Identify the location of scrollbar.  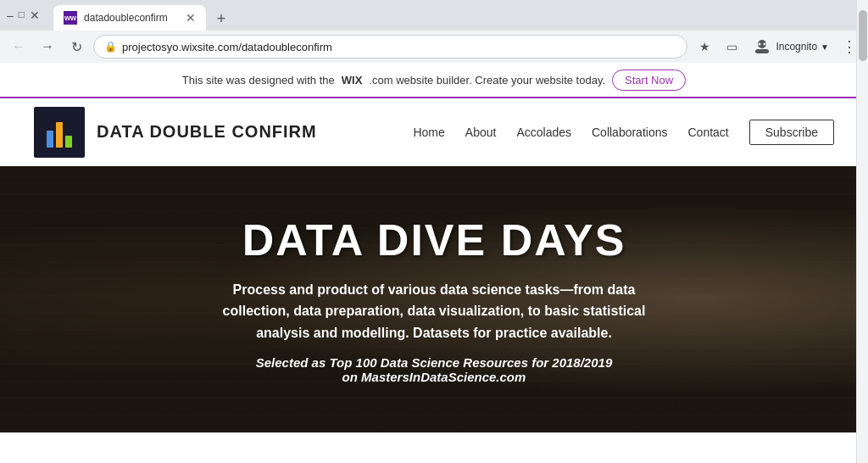
(862, 232).